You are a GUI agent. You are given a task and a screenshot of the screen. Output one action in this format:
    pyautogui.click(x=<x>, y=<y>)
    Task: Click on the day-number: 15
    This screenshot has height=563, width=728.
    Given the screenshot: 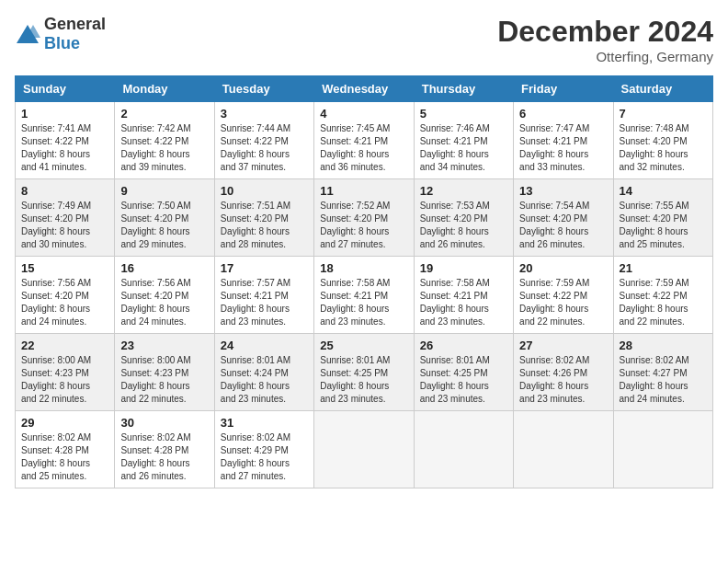 What is the action you would take?
    pyautogui.click(x=64, y=269)
    